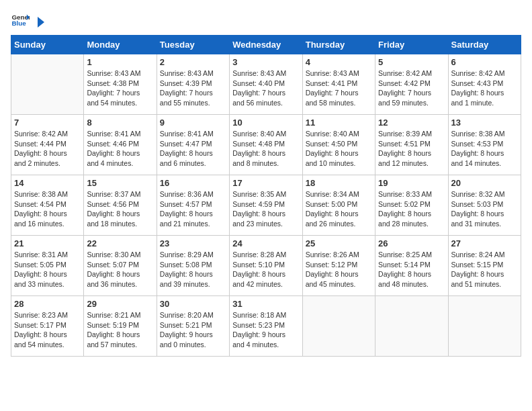  Describe the element at coordinates (266, 326) in the screenshot. I see `calendar-cell: 31Sunrise: 8:18 AM Sunset: 5:23 PM Dayli…` at that location.